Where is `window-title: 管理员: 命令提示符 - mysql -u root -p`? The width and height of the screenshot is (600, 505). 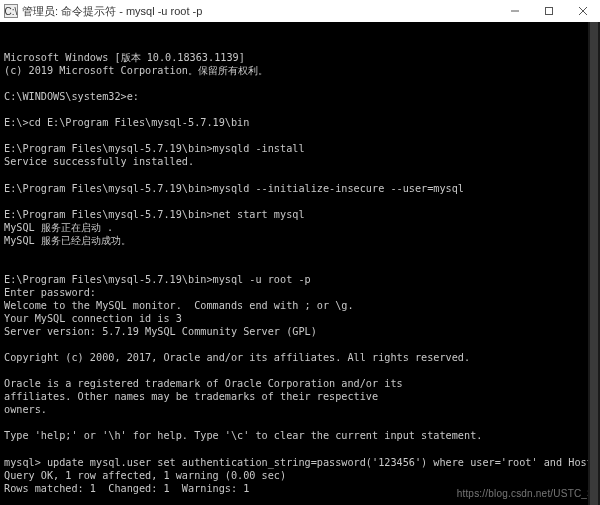 window-title: 管理员: 命令提示符 - mysql -u root -p is located at coordinates (260, 12).